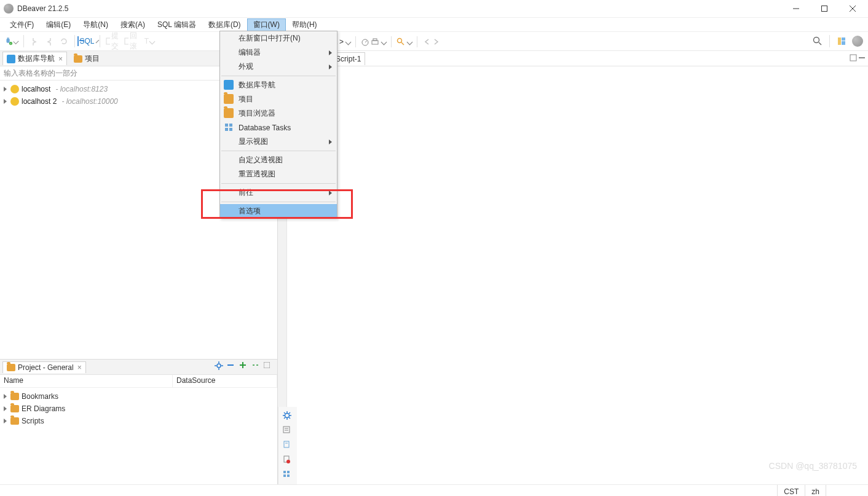 The height and width of the screenshot is (496, 868). I want to click on right-toolbar, so click(288, 446).